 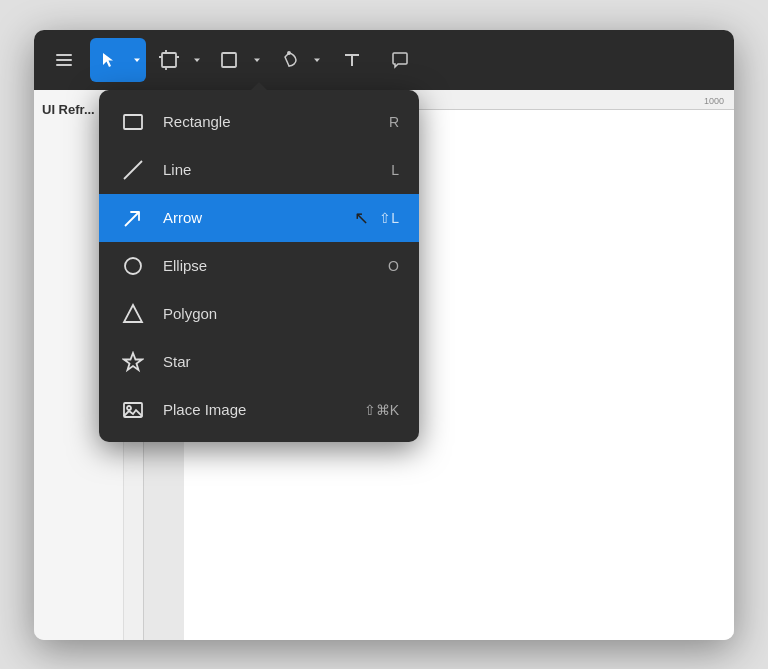 What do you see at coordinates (178, 60) in the screenshot?
I see `frame-tool-group` at bounding box center [178, 60].